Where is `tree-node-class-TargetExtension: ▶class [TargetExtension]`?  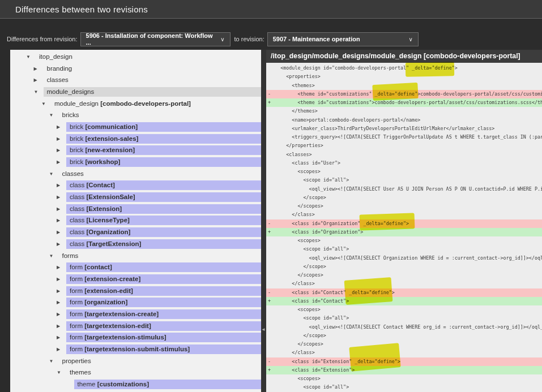 tree-node-class-TargetExtension: ▶class [TargetExtension] is located at coordinates (136, 244).